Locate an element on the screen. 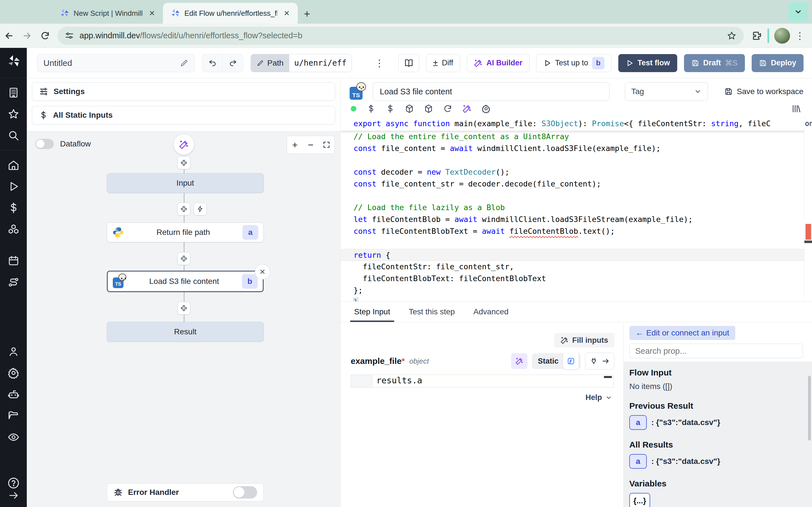  url-omnibox: app.windmill.dev/flows/edit/u/henri/effo… is located at coordinates (401, 36).